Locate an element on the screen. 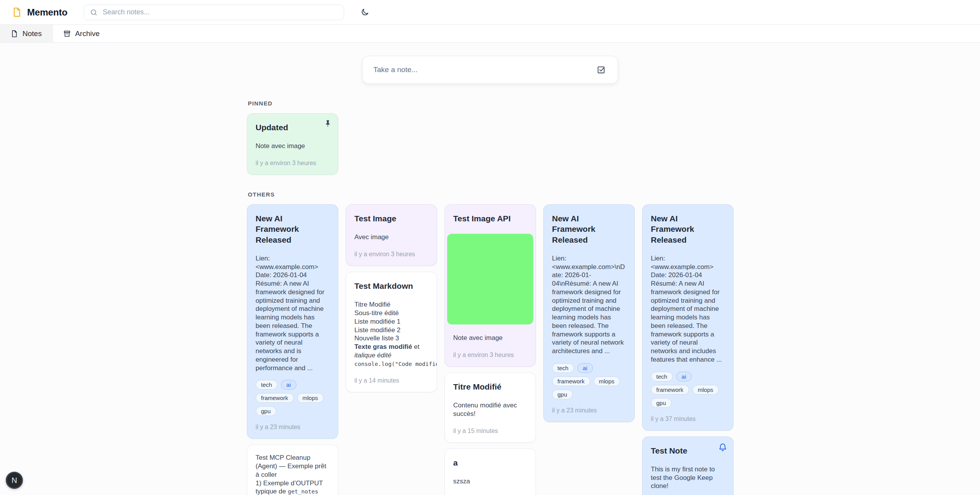 The height and width of the screenshot is (495, 980). body-text: Contenu modifié avec succès! is located at coordinates (485, 409).